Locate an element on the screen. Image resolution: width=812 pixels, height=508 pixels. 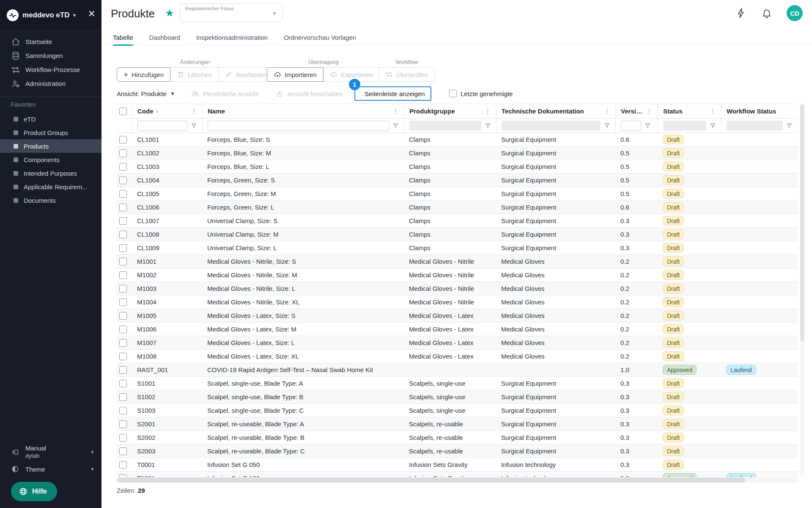
lightning-icon is located at coordinates (741, 13).